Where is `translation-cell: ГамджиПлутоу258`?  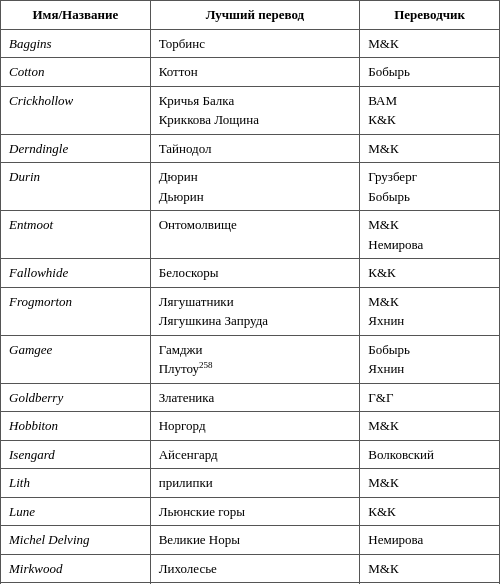
translation-cell: ГамджиПлутоу258 is located at coordinates (255, 359).